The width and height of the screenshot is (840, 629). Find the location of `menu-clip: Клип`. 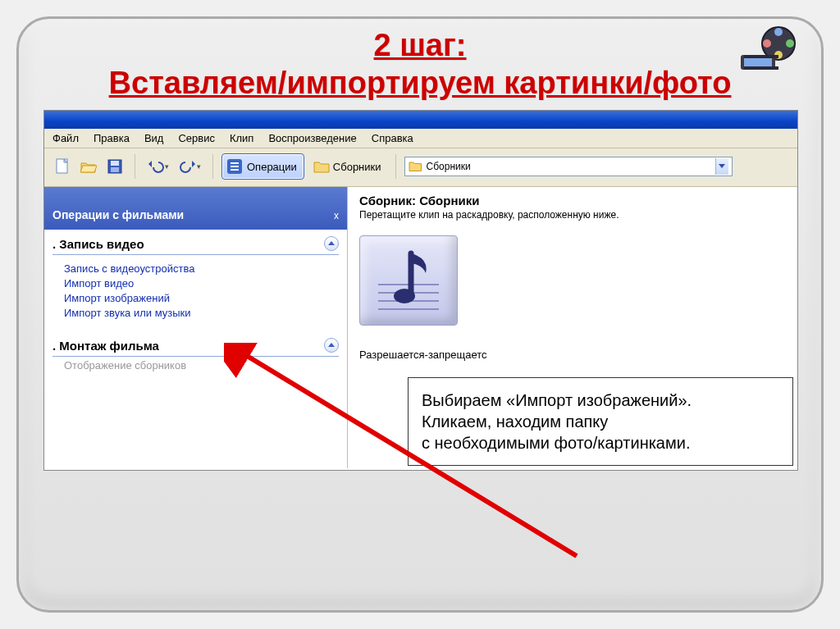

menu-clip: Клип is located at coordinates (241, 138).